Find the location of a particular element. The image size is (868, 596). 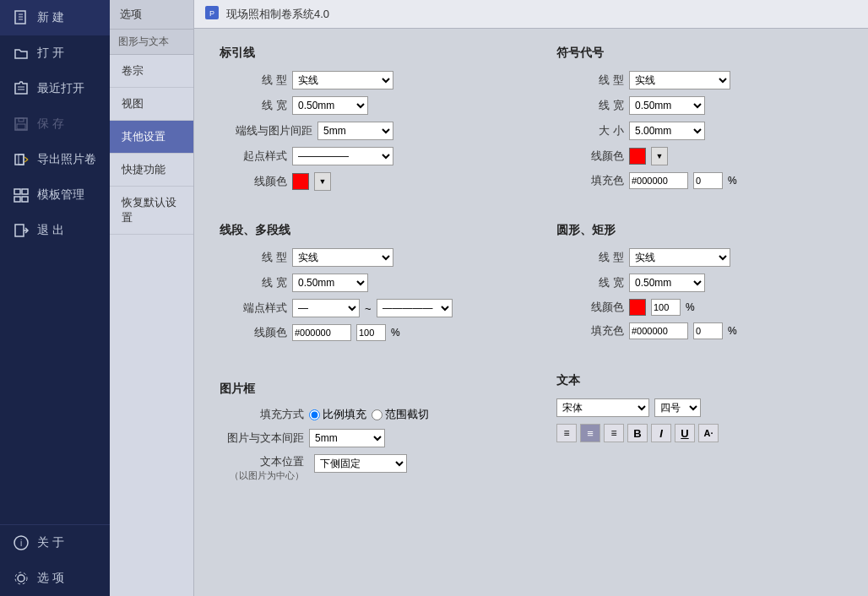

leader-start-style-select: ————— → ● is located at coordinates (343, 156).